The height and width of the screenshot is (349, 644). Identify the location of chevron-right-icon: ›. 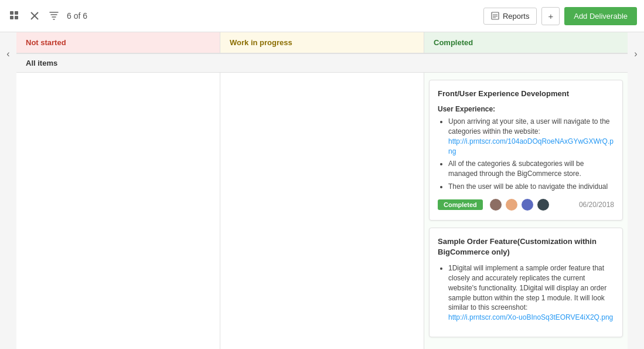
(635, 54).